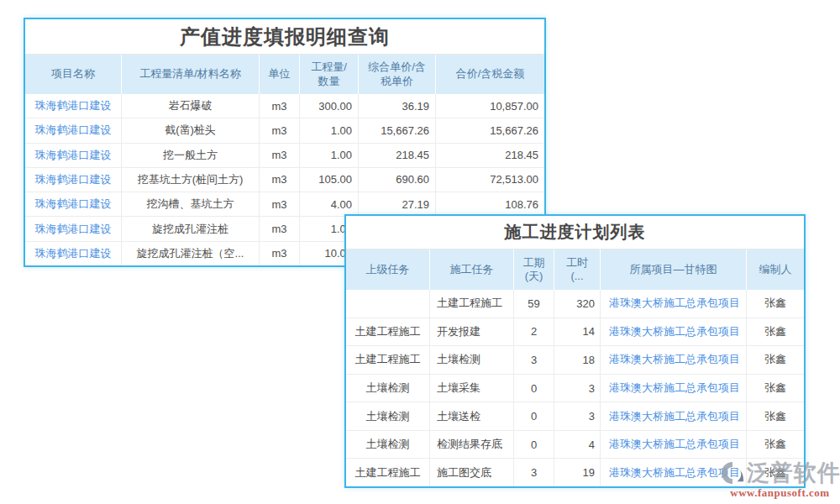 The width and height of the screenshot is (840, 504). I want to click on parent-task-cell, so click(388, 304).